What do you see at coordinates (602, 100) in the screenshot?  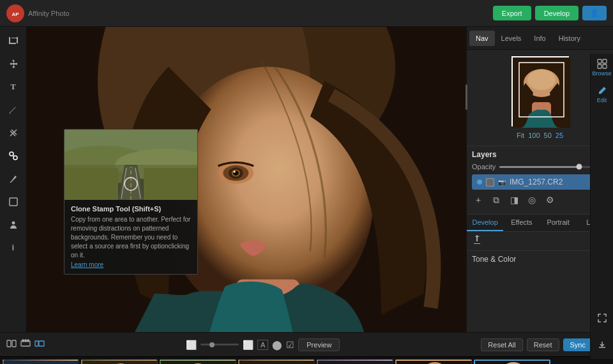 I see `edit-label: Edit` at bounding box center [602, 100].